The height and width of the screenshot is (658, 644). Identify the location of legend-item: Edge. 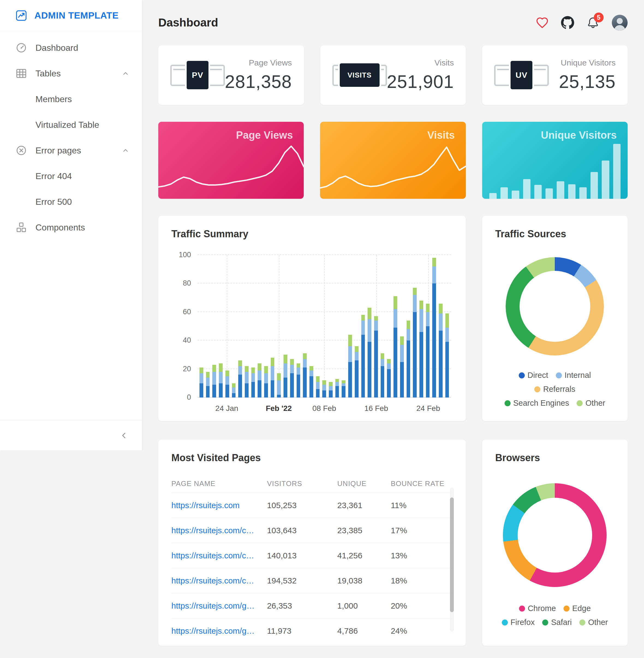
(577, 609).